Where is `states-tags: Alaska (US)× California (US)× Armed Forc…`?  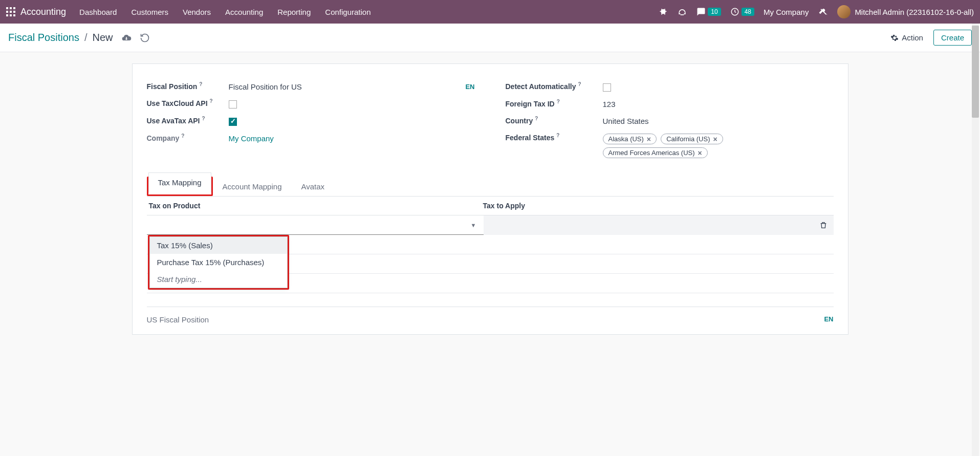 states-tags: Alaska (US)× California (US)× Armed Forc… is located at coordinates (718, 147).